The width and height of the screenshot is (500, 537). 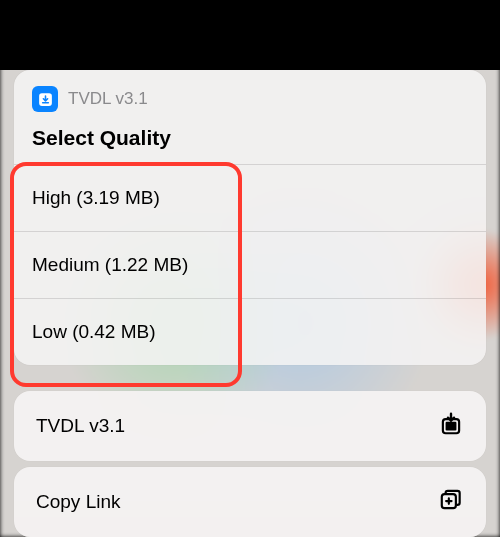 What do you see at coordinates (250, 35) in the screenshot?
I see `top-background` at bounding box center [250, 35].